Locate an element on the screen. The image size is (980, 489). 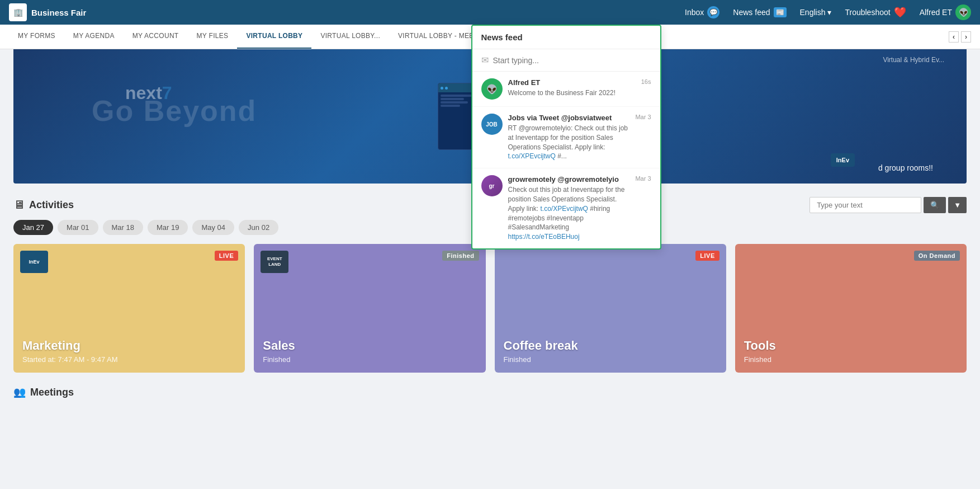
hero-sub-label: Virtual & Hybrid Ev... is located at coordinates (913, 60).